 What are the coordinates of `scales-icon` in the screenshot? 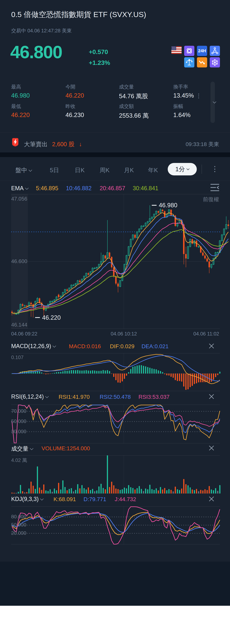 It's located at (189, 62).